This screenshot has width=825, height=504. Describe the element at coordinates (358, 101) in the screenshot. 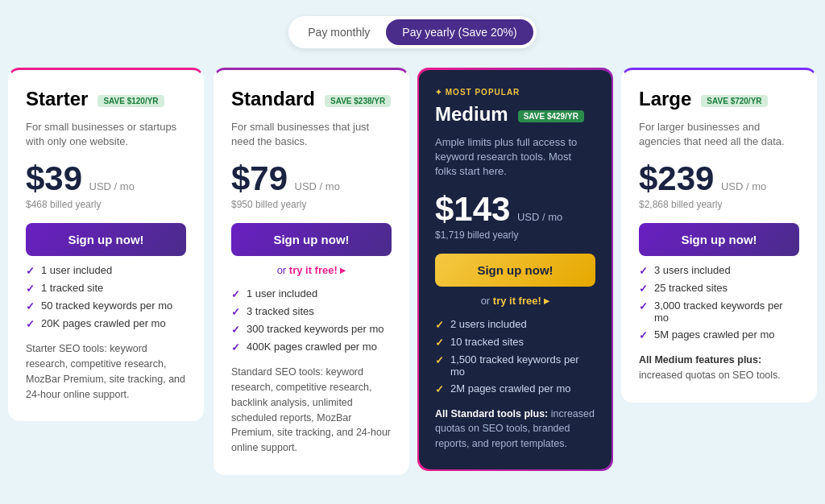

I see `standard-save-badge: SAVE $238/YR` at that location.